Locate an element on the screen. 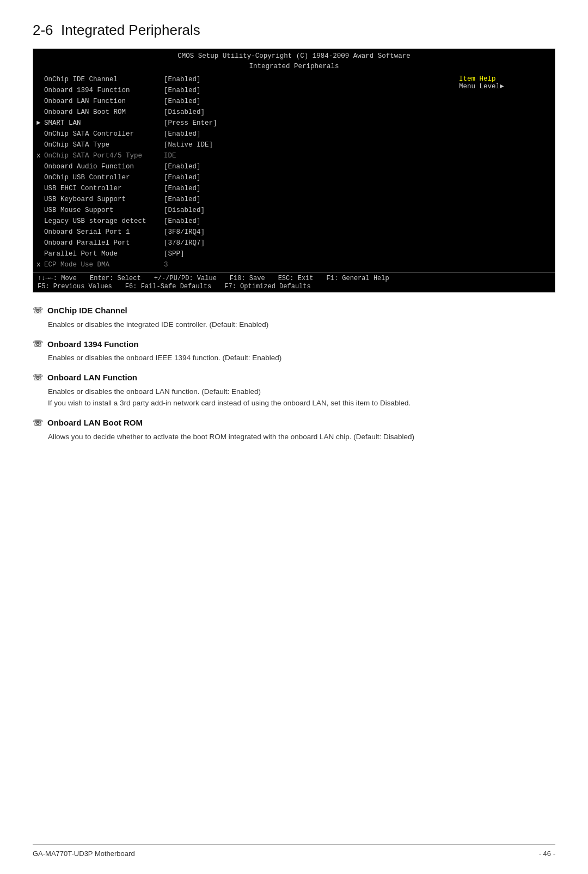  footer-right: - 46 - is located at coordinates (547, 853).